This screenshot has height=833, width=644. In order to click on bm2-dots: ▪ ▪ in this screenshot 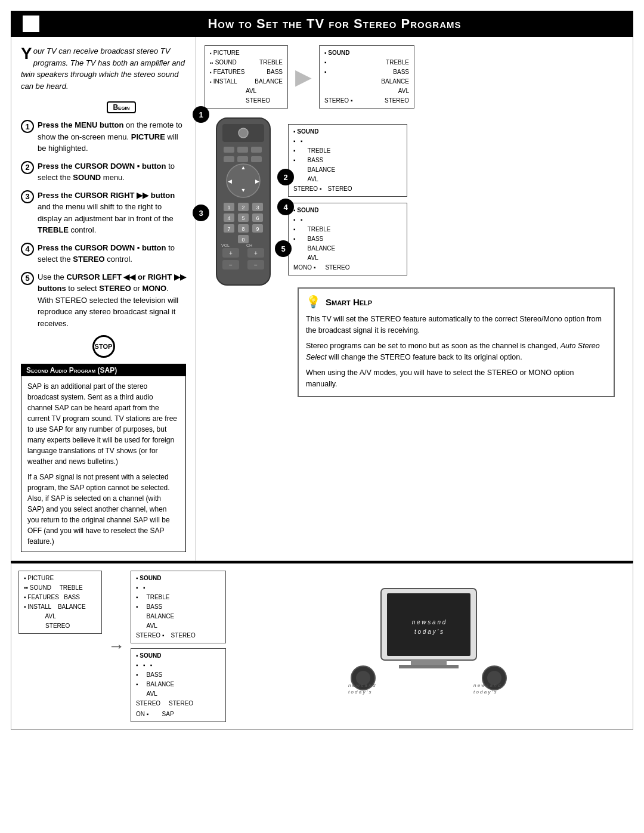, I will do `click(178, 588)`.